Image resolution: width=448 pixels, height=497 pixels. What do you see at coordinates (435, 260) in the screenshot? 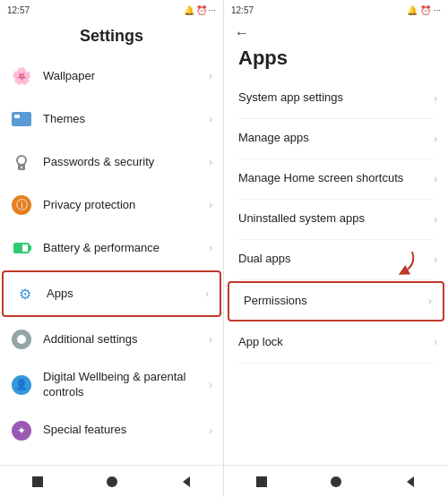
I see `dual-apps-chevron: ›` at bounding box center [435, 260].